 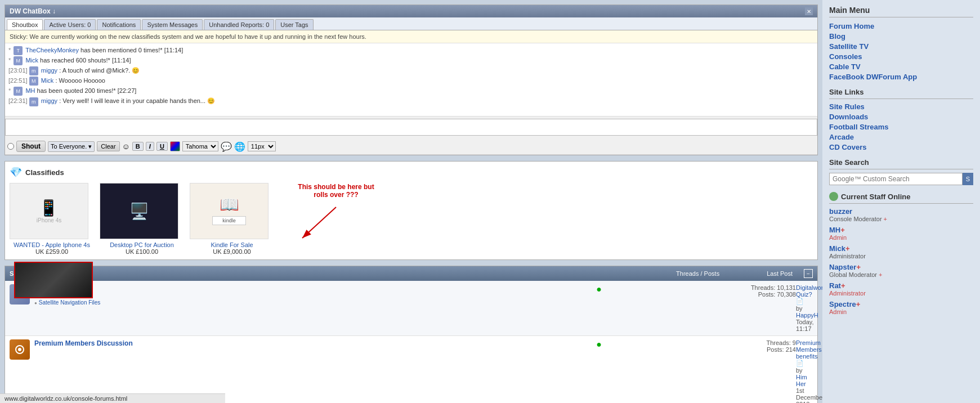 I want to click on tab-notifications: Notifications, so click(x=119, y=25).